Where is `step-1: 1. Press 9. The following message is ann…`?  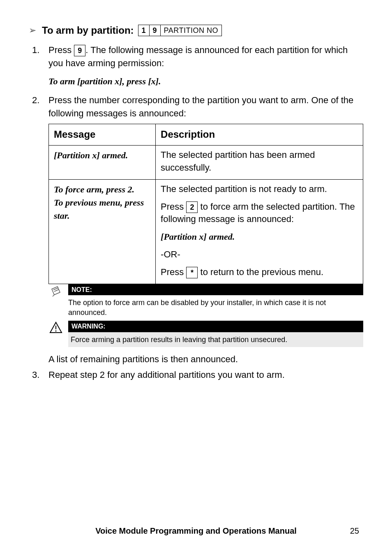
step-1: 1. Press 9. The following message is ann… is located at coordinates (206, 66).